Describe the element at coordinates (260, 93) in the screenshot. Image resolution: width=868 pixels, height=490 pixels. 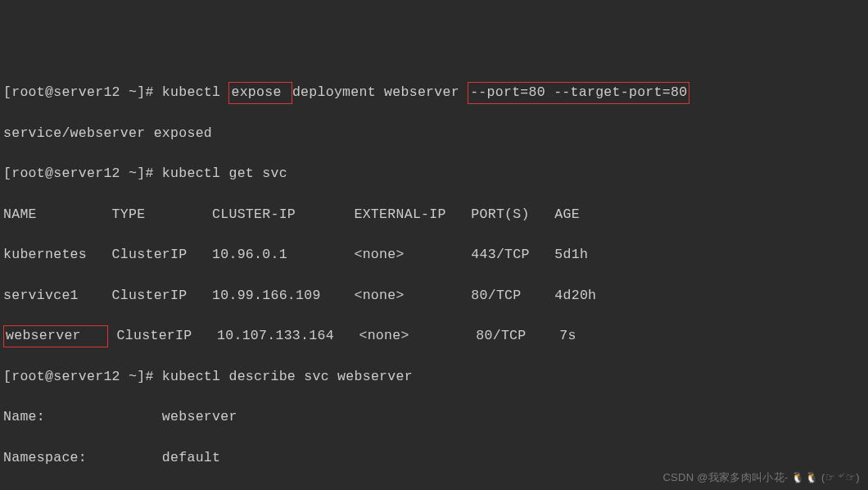
I see `highlight-expose: expose` at that location.